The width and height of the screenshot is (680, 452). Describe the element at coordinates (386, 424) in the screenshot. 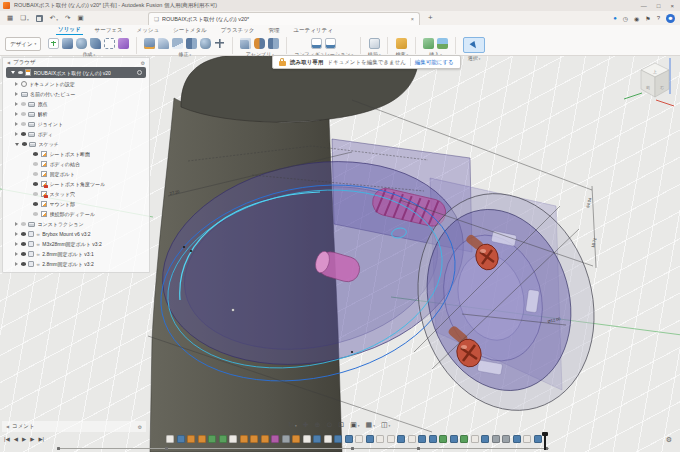

I see `viewports-icon: ◫▾` at that location.